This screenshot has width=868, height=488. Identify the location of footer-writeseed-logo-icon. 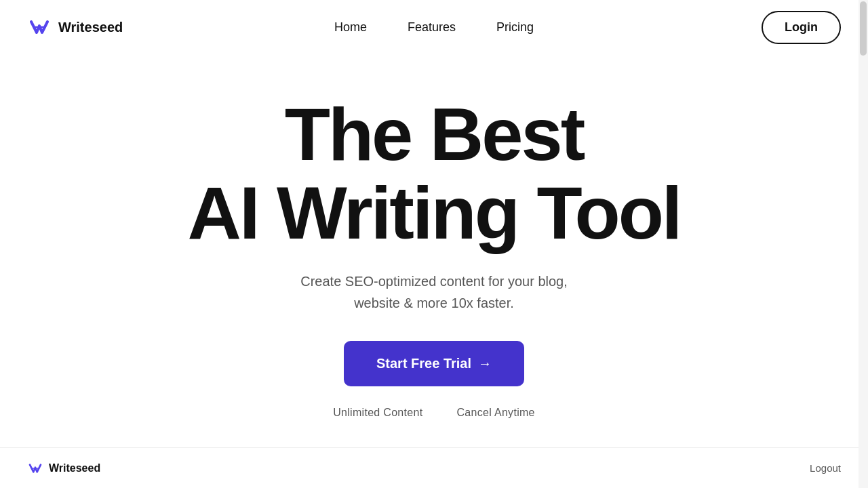
(35, 468).